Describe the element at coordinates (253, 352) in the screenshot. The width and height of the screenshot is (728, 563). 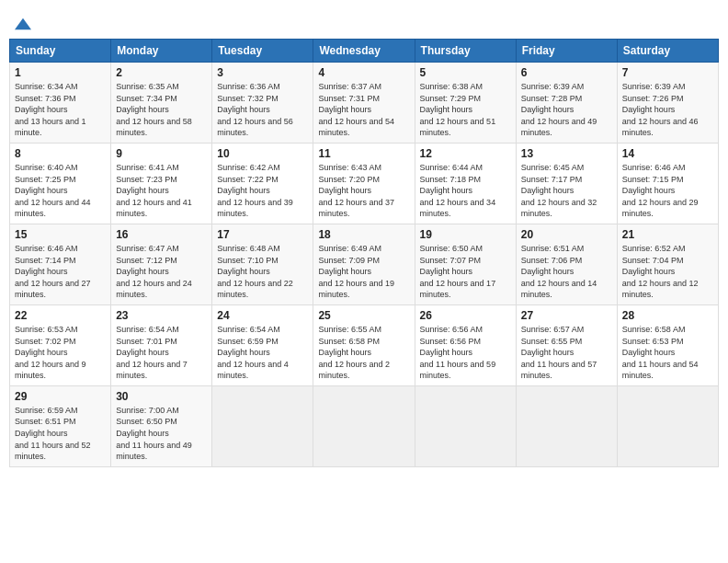
I see `cell-text: Sunrise: 6:54 AMSunset: 6:59 PMDaylight …` at that location.